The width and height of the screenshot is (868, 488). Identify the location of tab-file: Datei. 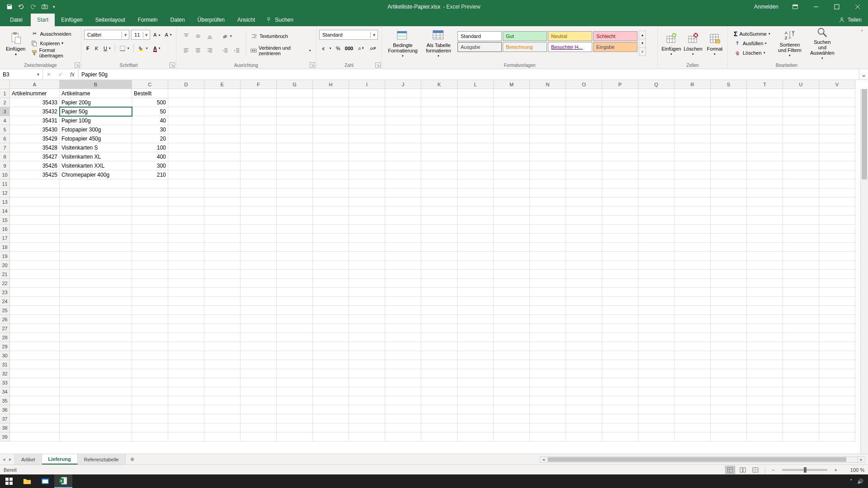
(16, 20).